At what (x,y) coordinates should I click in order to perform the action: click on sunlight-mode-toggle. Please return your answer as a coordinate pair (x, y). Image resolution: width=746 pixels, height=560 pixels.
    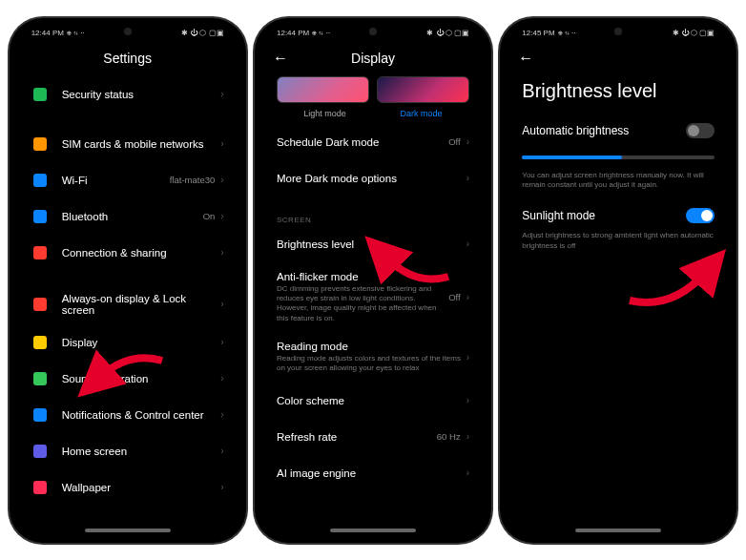
    Looking at the image, I should click on (700, 216).